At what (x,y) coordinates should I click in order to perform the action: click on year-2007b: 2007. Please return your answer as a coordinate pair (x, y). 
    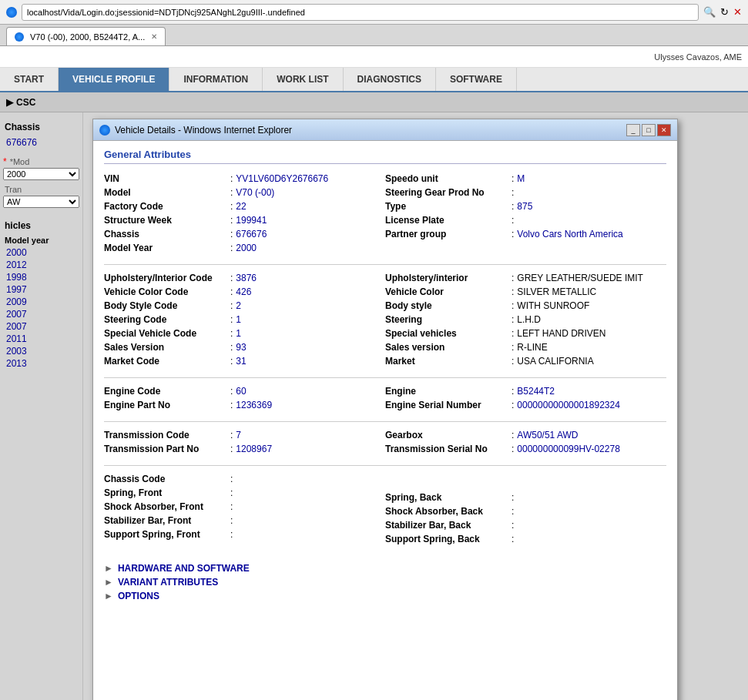
    Looking at the image, I should click on (42, 327).